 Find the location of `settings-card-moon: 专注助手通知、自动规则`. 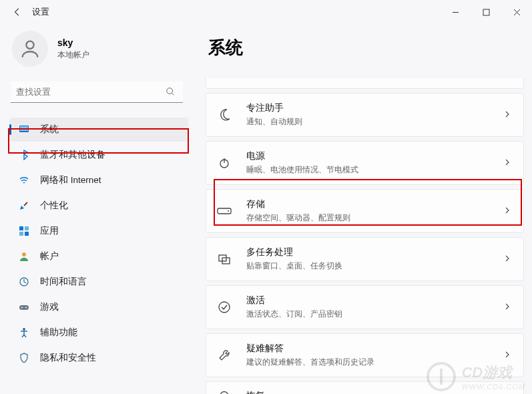

settings-card-moon: 专注助手通知、自动规则 is located at coordinates (364, 115).